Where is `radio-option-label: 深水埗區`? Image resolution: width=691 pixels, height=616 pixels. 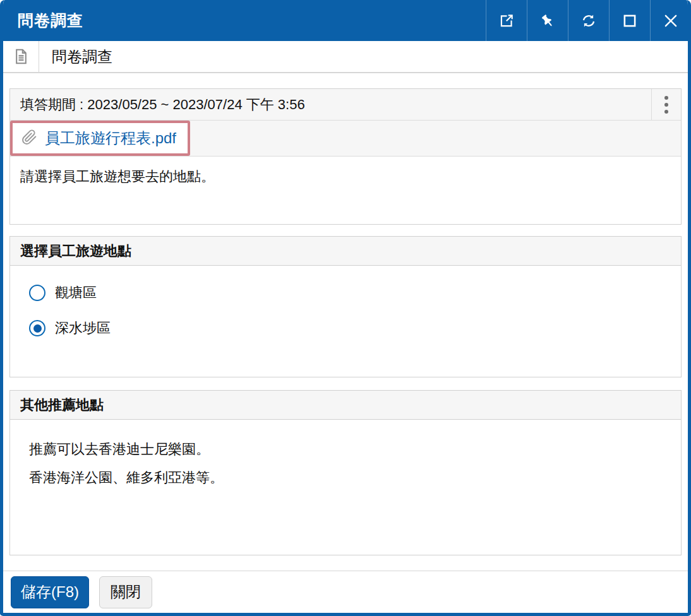
radio-option-label: 深水埗區 is located at coordinates (83, 328).